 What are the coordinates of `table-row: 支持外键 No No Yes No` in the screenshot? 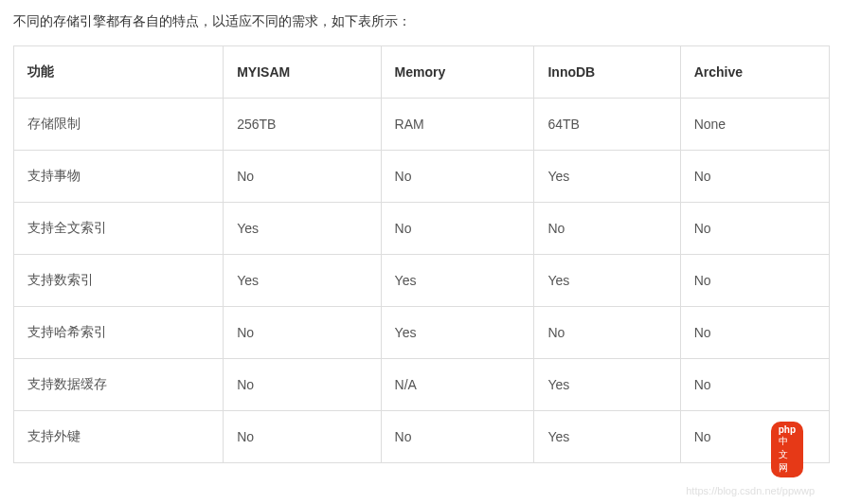 It's located at (422, 438).